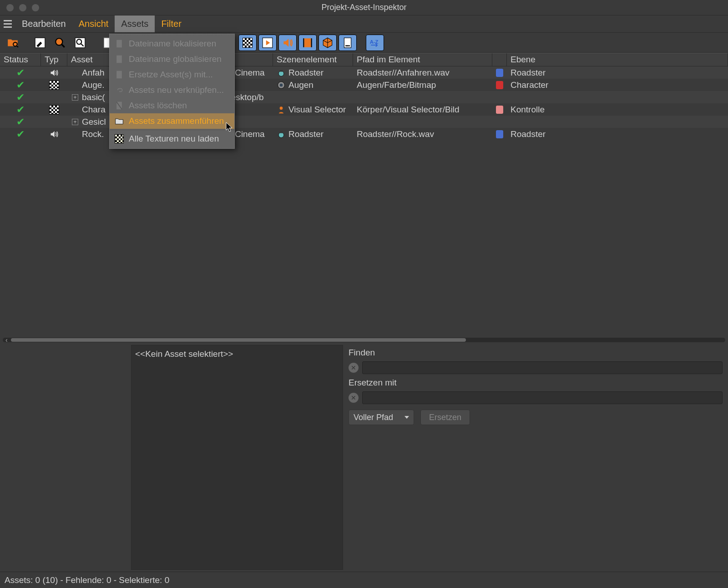 The width and height of the screenshot is (728, 588). What do you see at coordinates (10, 8) in the screenshot?
I see `close-window-icon` at bounding box center [10, 8].